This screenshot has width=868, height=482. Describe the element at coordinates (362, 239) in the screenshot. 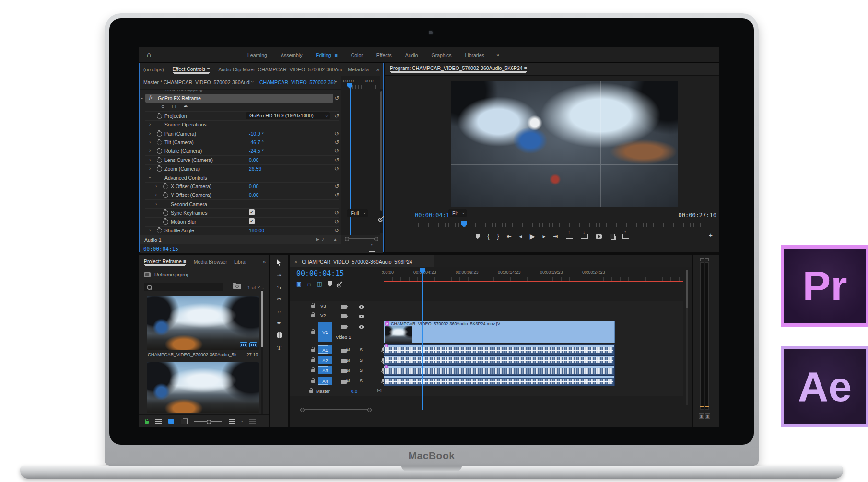

I see `lane-scroll-track` at that location.